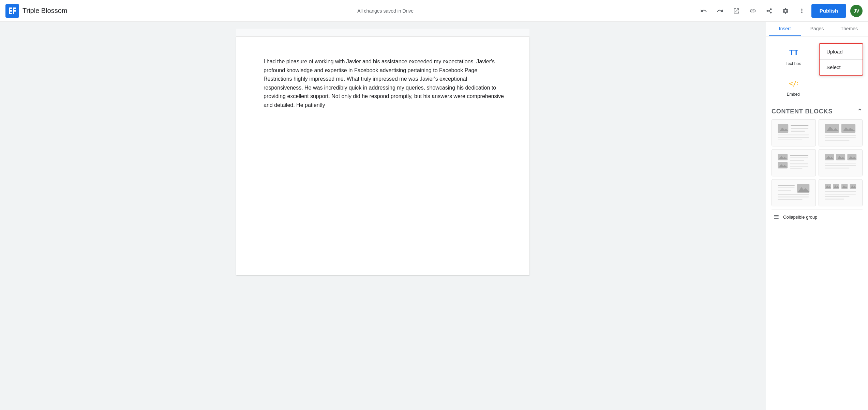 This screenshot has height=410, width=868. I want to click on more-options-button, so click(802, 11).